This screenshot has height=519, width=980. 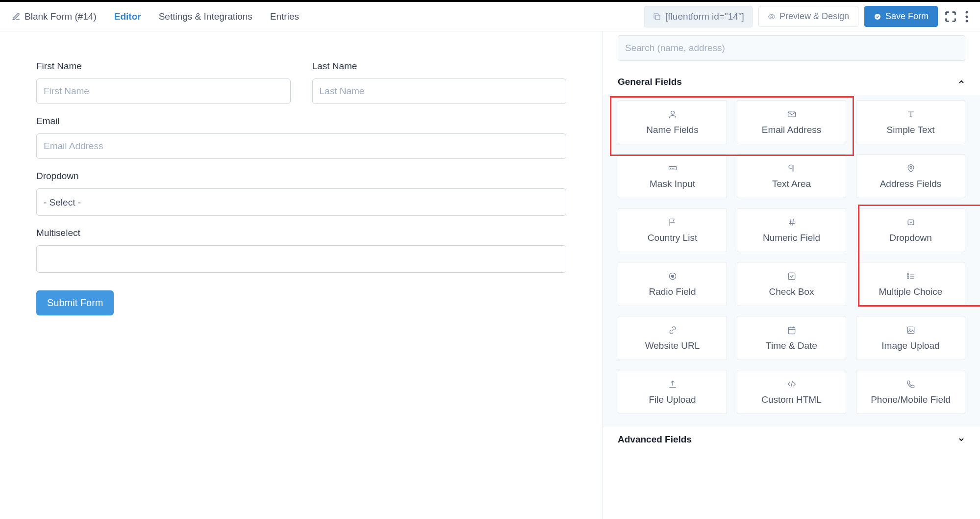 What do you see at coordinates (164, 91) in the screenshot?
I see `first-name-input` at bounding box center [164, 91].